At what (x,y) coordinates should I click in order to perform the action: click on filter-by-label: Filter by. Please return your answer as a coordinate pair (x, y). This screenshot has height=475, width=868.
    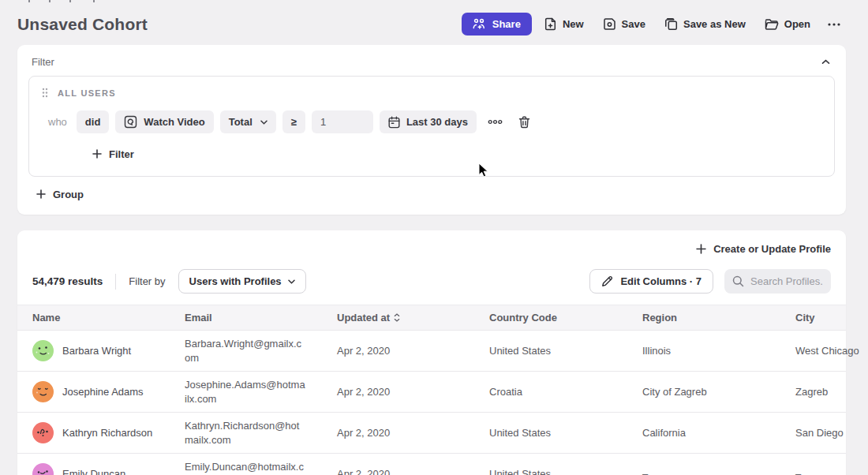
    Looking at the image, I should click on (147, 281).